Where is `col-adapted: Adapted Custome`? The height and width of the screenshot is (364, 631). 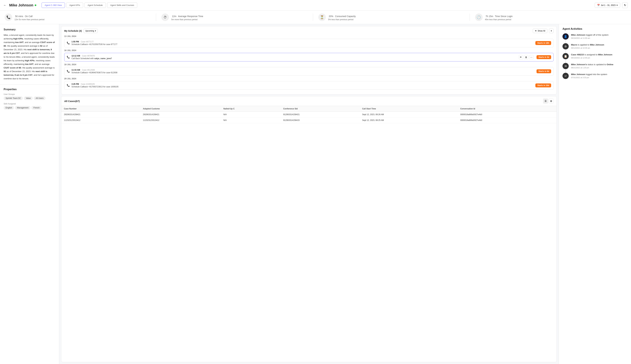
col-adapted: Adapted Custome is located at coordinates (181, 109).